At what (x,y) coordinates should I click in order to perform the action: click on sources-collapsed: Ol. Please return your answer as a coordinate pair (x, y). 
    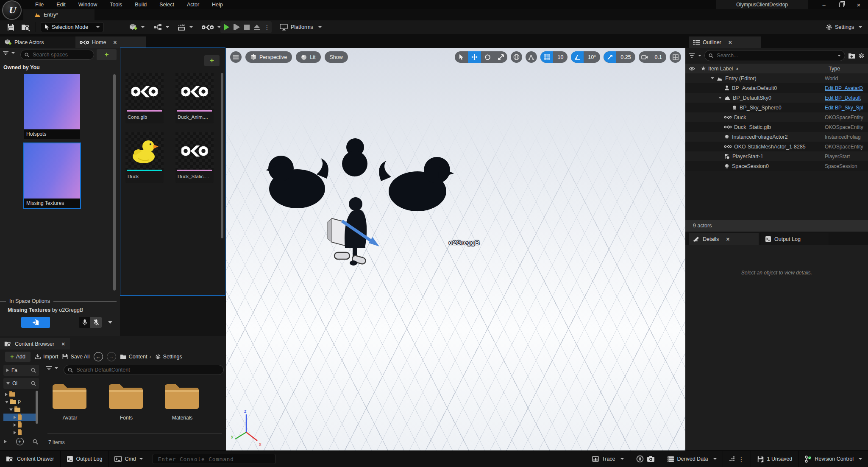
    Looking at the image, I should click on (21, 383).